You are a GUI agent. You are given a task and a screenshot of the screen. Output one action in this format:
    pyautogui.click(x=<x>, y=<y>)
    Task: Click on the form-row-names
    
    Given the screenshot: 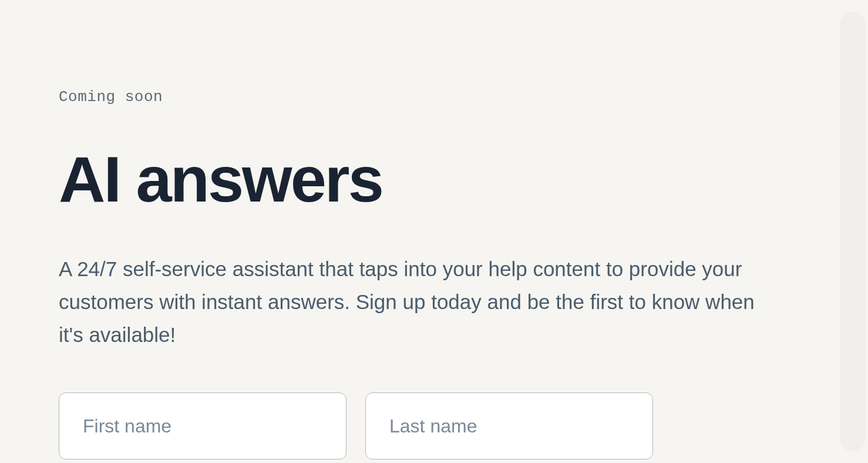 What is the action you would take?
    pyautogui.click(x=417, y=426)
    